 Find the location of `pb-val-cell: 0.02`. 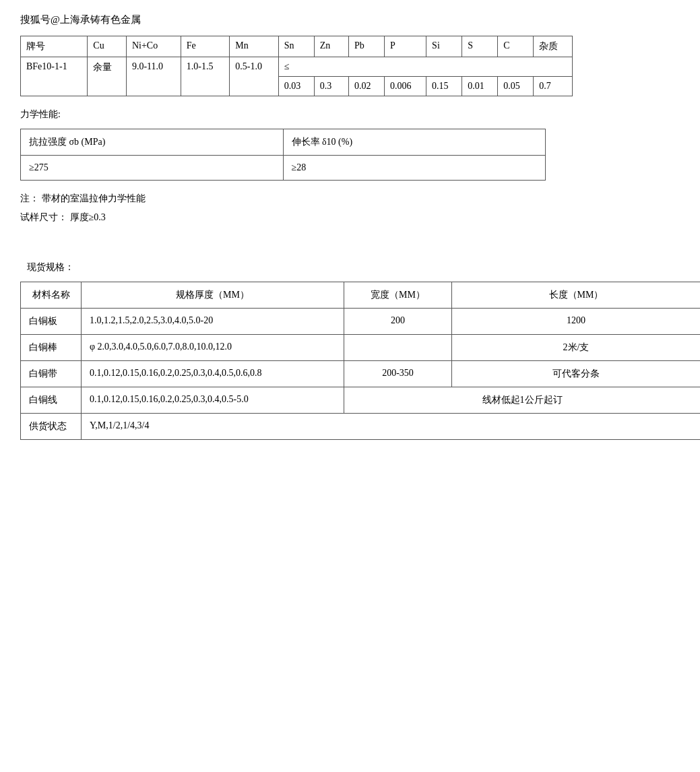

pb-val-cell: 0.02 is located at coordinates (367, 86).